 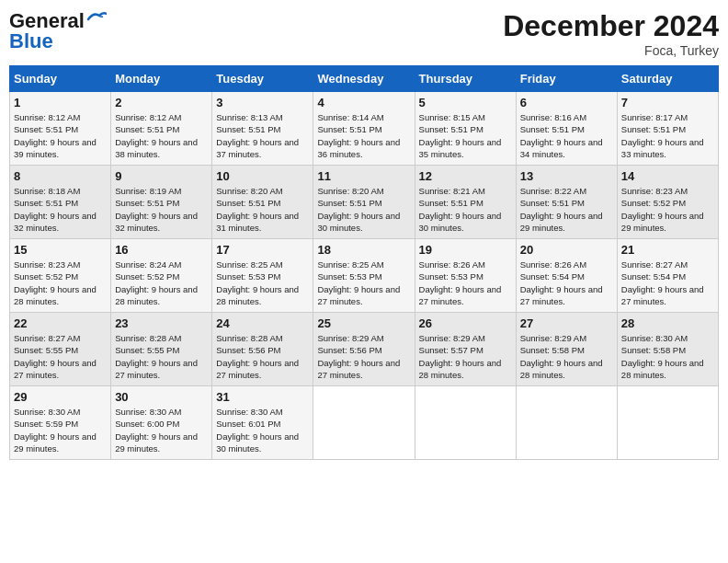 I want to click on day-info: Sunrise: 8:13 AMSunset: 5:51 PMDaylight:…, so click(x=263, y=136).